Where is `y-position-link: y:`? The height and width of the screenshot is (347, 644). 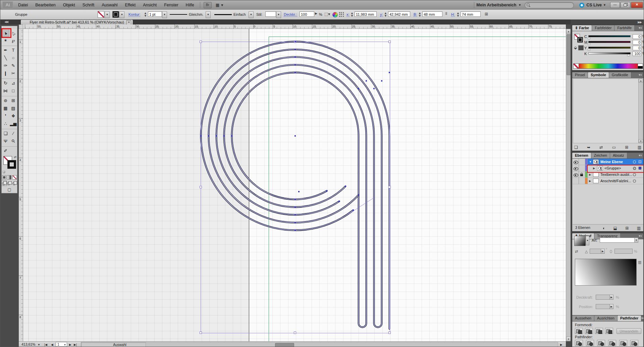 y-position-link: y: is located at coordinates (382, 15).